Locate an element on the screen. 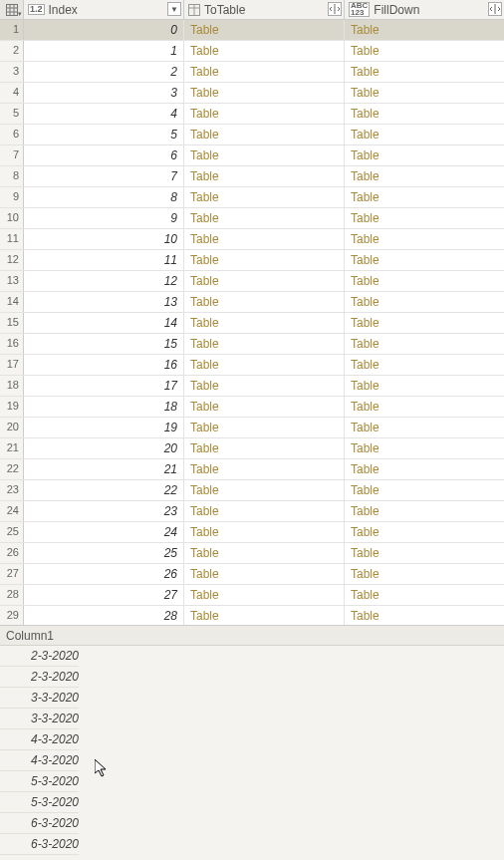 The image size is (504, 860). cell-index: 7 is located at coordinates (104, 176).